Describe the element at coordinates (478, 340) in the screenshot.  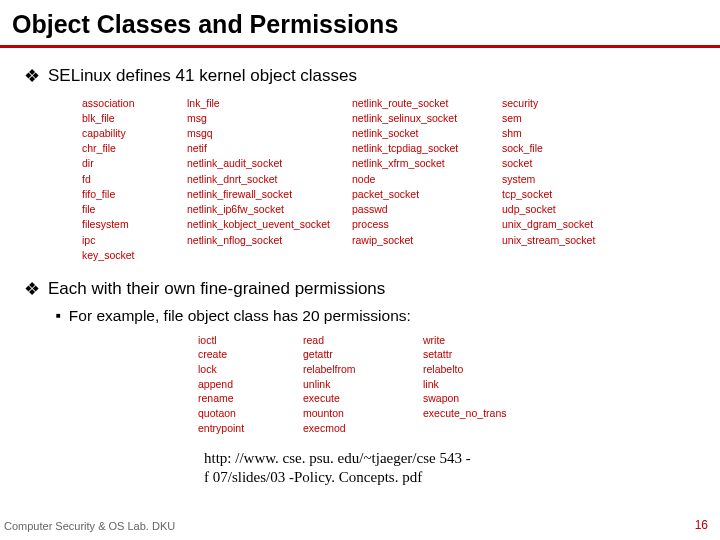
I see `list-item: write` at that location.